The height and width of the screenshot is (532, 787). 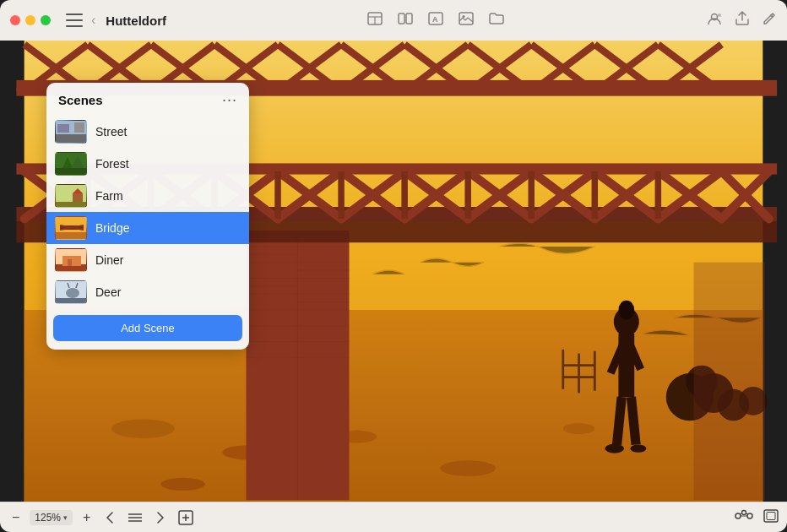 What do you see at coordinates (394, 20) in the screenshot?
I see `titlebar: ‹ Hutteldorf` at bounding box center [394, 20].